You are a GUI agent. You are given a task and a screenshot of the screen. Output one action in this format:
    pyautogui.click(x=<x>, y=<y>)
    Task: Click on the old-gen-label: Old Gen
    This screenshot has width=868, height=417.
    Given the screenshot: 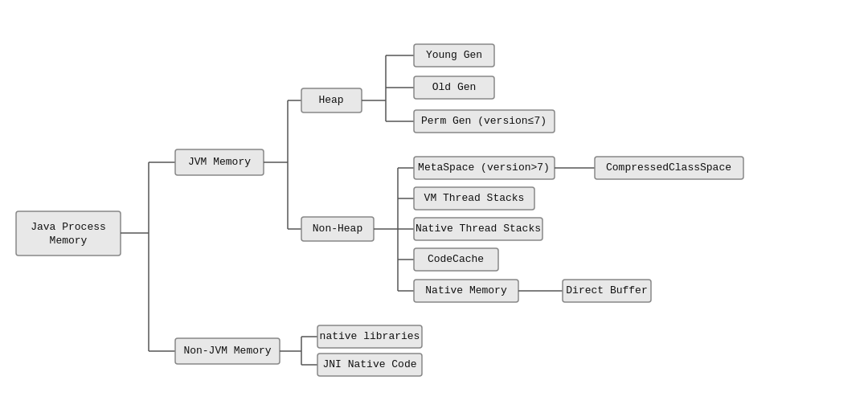 What is the action you would take?
    pyautogui.click(x=455, y=87)
    